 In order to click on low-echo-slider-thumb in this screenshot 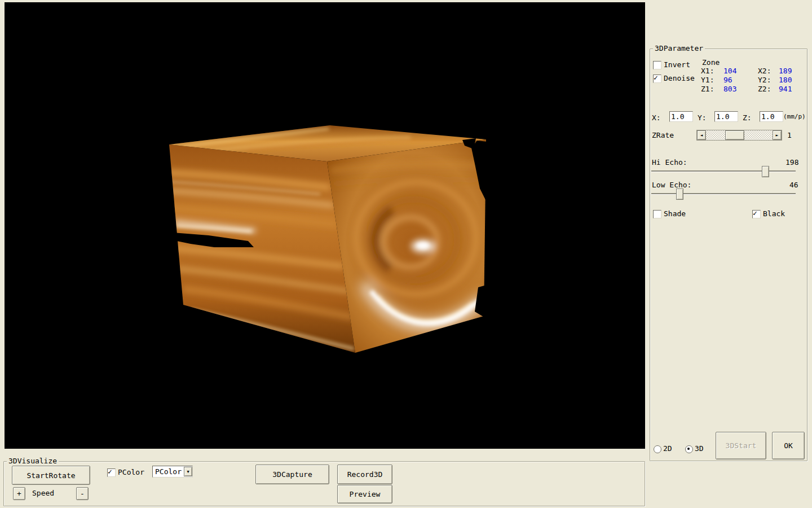, I will do `click(680, 194)`.